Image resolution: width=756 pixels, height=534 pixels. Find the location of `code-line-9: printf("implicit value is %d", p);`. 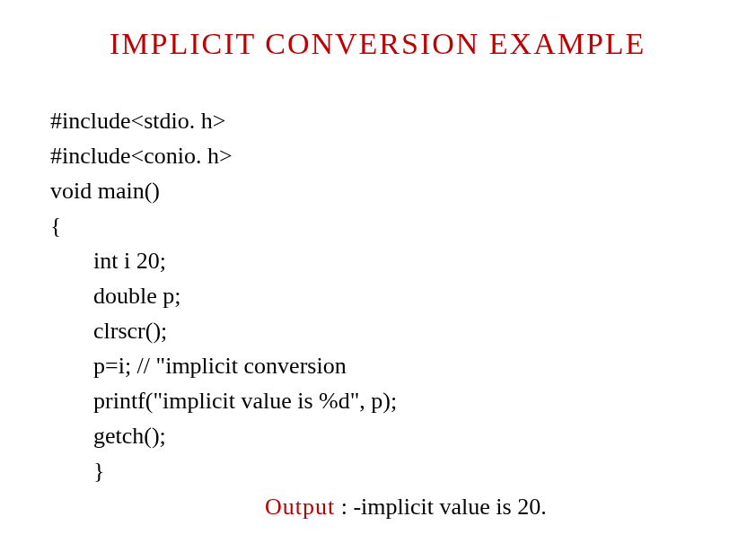

code-line-9: printf("implicit value is %d", p); is located at coordinates (224, 400).